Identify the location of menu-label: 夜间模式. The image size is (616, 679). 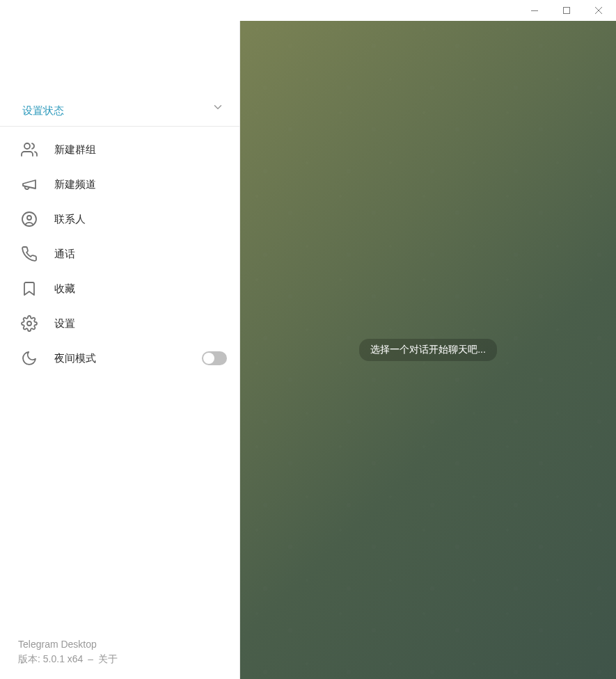
(128, 359).